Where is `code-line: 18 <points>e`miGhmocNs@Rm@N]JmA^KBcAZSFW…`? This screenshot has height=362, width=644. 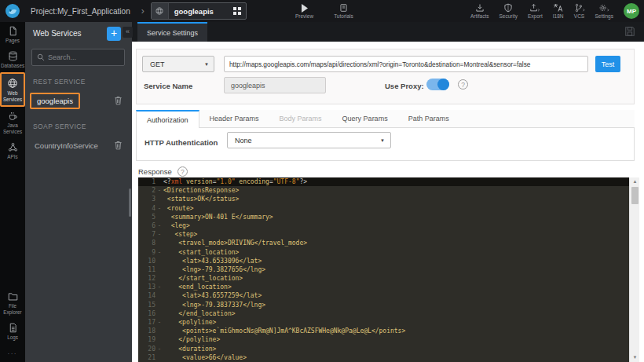 code-line: 18 <points>e`miGhmocNs@Rm@N]JmA^KBcAZSFW… is located at coordinates (383, 331).